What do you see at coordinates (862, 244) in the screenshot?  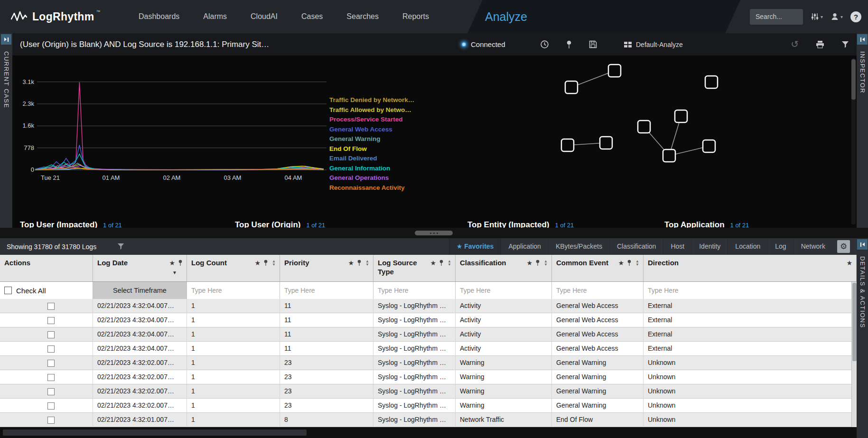 I see `expand-details-button` at bounding box center [862, 244].